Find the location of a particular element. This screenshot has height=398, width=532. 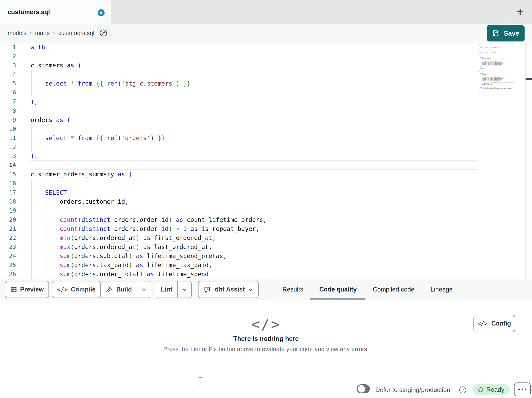

code-text: select * from {{ ref('stg_customers') }} is located at coordinates (111, 83).